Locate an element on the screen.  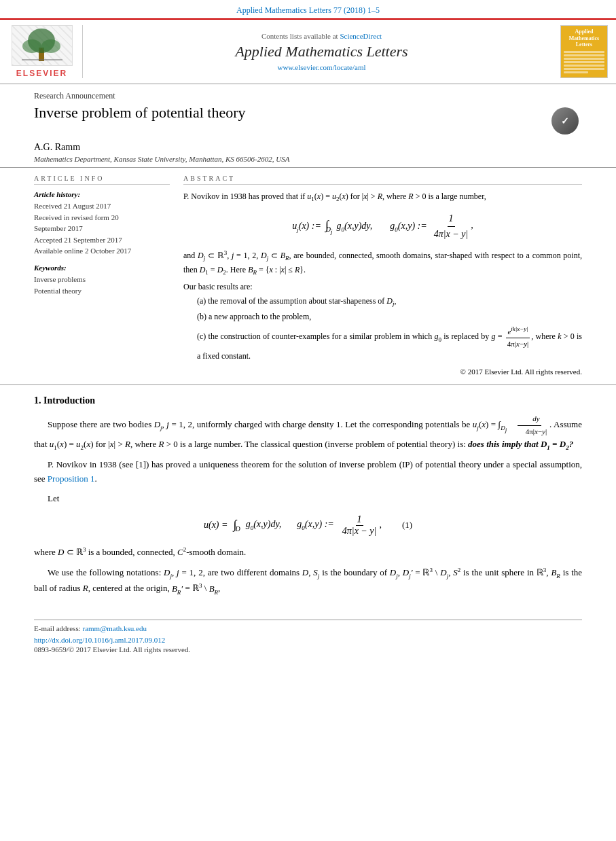
section1-para1: Suppose there are two bodies Dj, j = 1, … is located at coordinates (308, 433).